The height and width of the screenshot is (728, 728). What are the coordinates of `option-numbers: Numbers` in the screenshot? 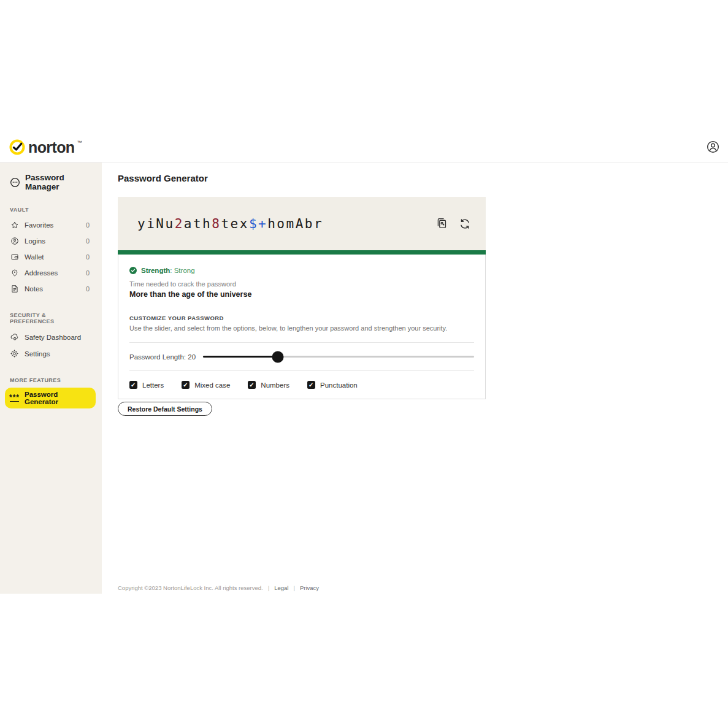 It's located at (269, 385).